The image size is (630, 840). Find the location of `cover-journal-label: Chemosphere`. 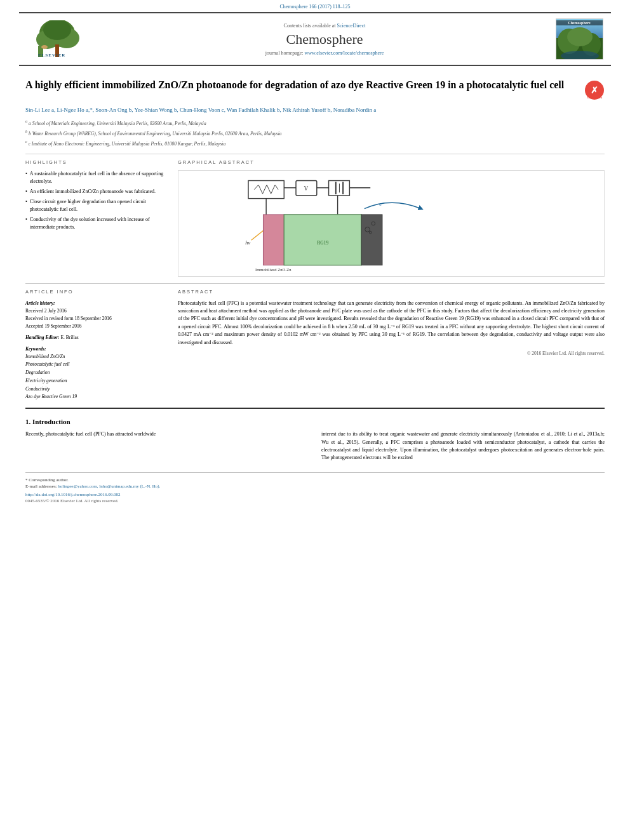

cover-journal-label: Chemosphere is located at coordinates (579, 23).